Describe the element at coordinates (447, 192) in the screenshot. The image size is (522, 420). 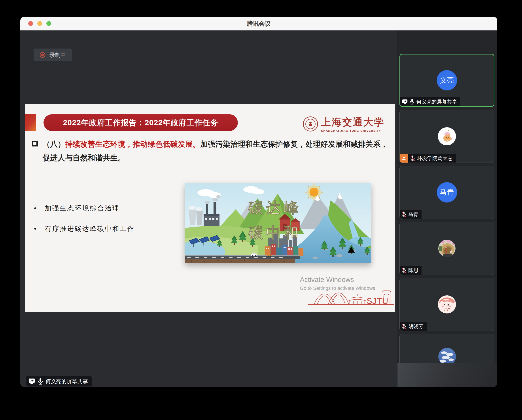
I see `avatar: 马青` at that location.